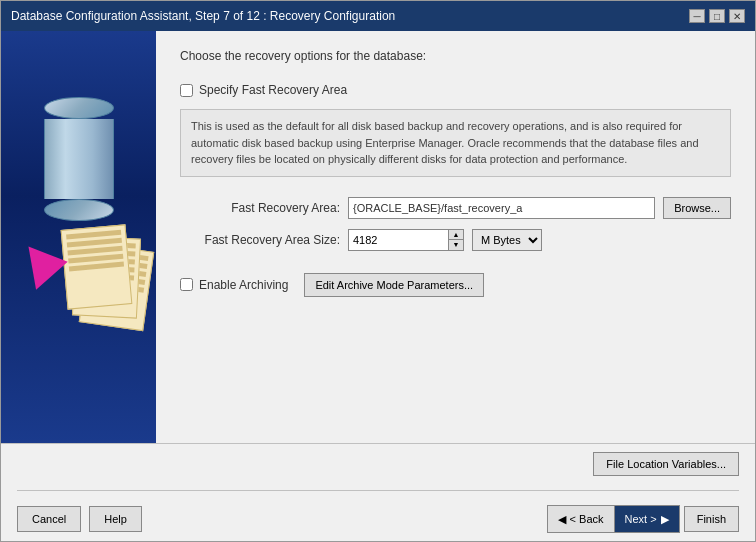 The height and width of the screenshot is (542, 756). Describe the element at coordinates (582, 519) in the screenshot. I see `back-button: ◀ < Back` at that location.